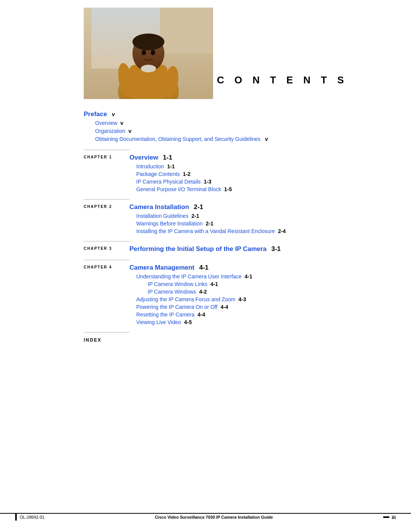  I want to click on footer-right: iii, so click(390, 517).